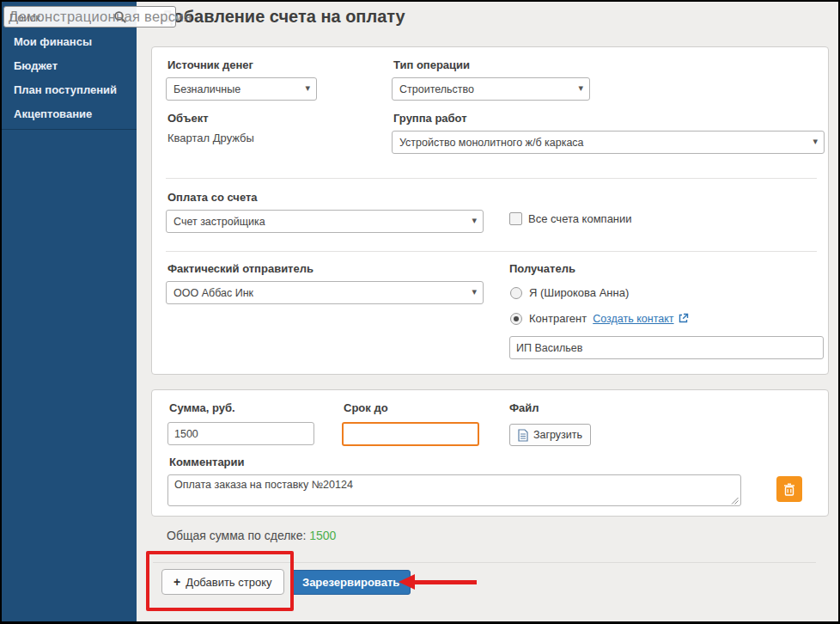 The width and height of the screenshot is (840, 624). Describe the element at coordinates (570, 218) in the screenshot. I see `all-company-accounts-checkbox: Все счета компании` at that location.